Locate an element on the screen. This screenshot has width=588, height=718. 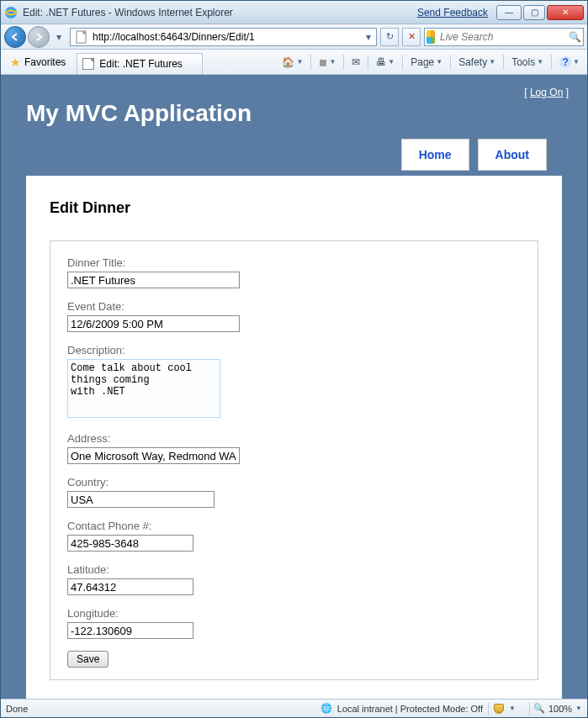
arrow-right-icon is located at coordinates (39, 37).